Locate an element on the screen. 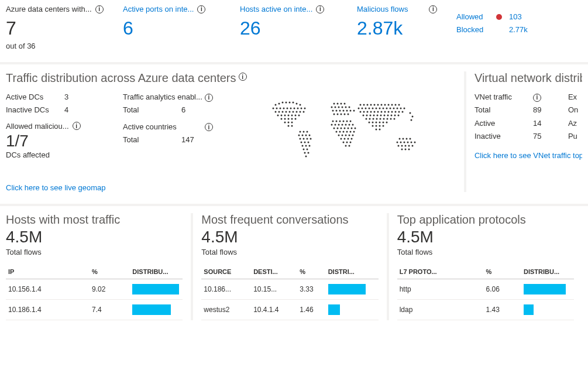 The height and width of the screenshot is (387, 588). col-proto: L7 PROTO... is located at coordinates (441, 272).